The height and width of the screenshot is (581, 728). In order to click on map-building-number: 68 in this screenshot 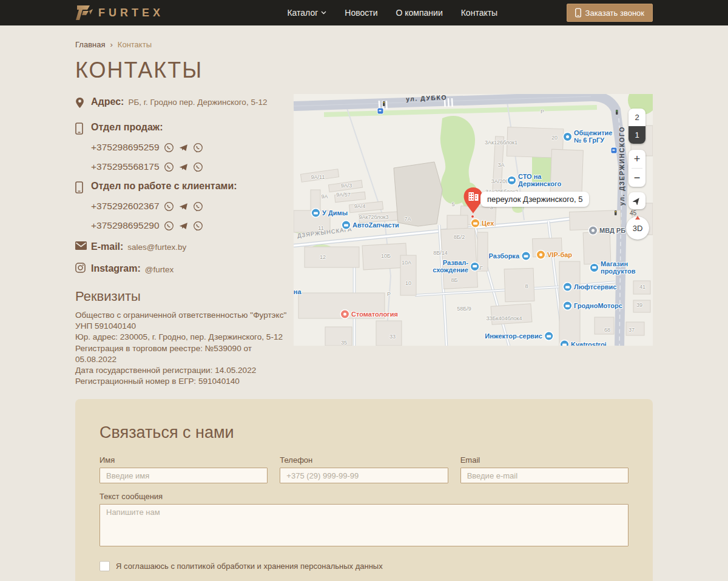, I will do `click(607, 330)`.